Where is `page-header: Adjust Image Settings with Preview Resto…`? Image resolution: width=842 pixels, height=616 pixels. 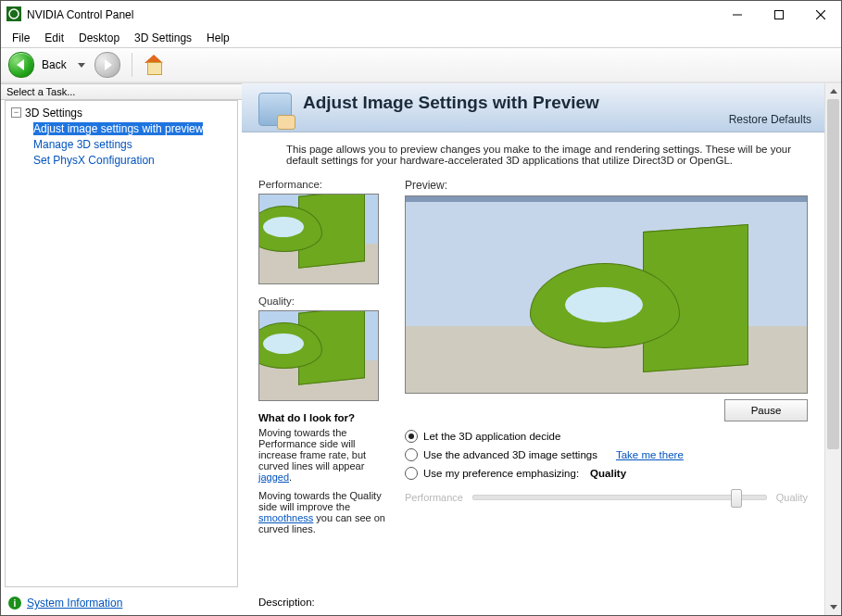
page-header: Adjust Image Settings with Preview Resto… is located at coordinates (534, 107).